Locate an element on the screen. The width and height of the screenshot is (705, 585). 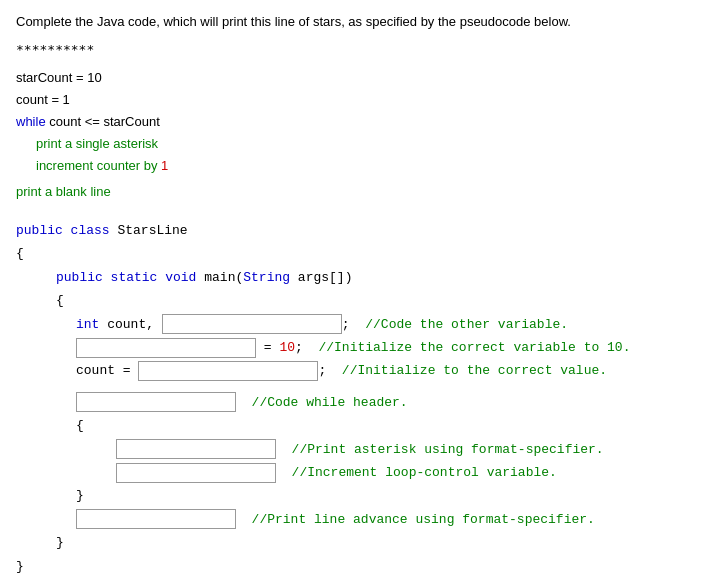
input-while-header is located at coordinates (156, 402).